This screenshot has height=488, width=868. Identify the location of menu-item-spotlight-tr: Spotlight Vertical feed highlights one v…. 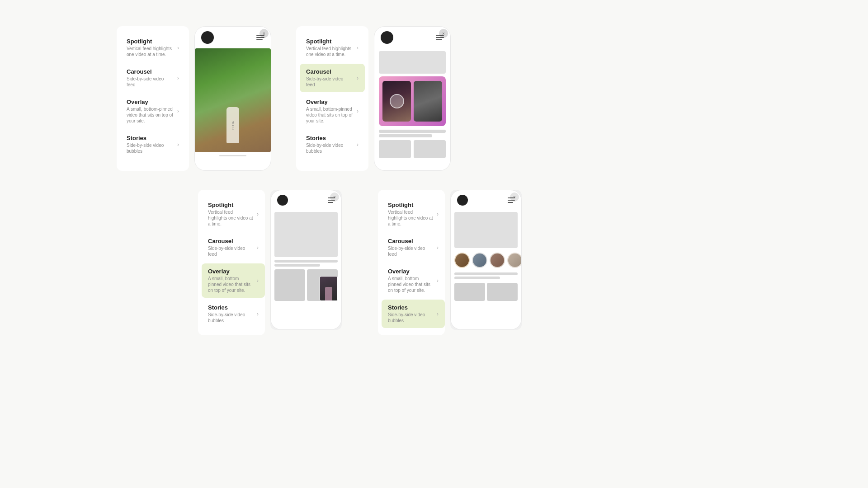
(332, 48).